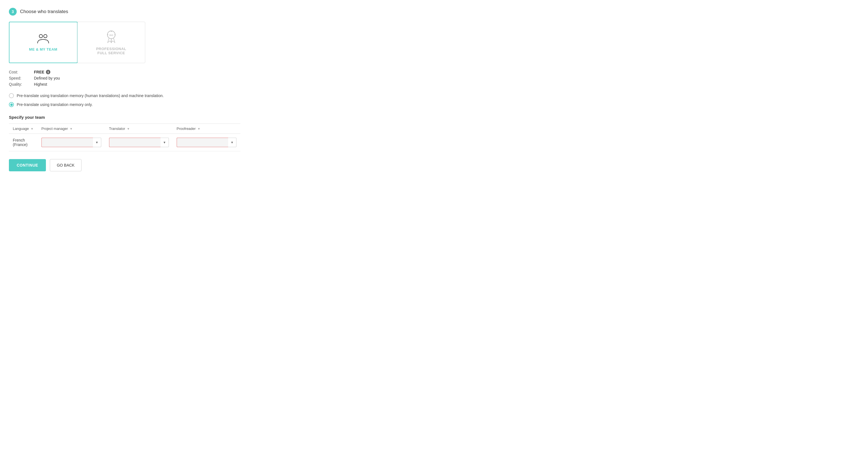  Describe the element at coordinates (139, 142) in the screenshot. I see `translator-dropdown: ▼` at that location.